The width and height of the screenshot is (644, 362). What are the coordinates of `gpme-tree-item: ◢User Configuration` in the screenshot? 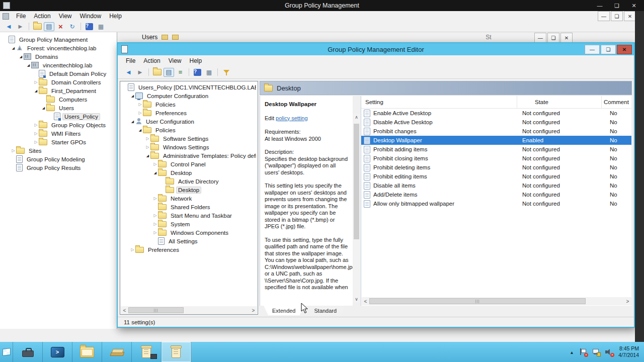 It's located at (189, 122).